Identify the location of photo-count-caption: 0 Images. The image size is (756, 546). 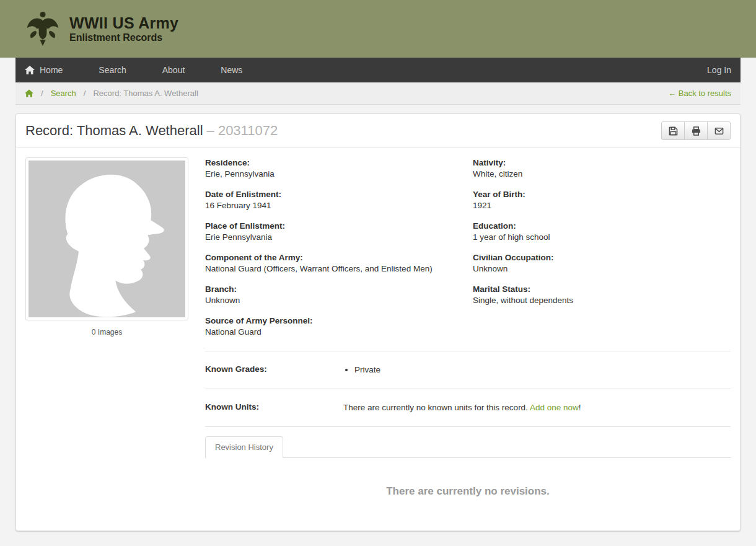
(107, 332).